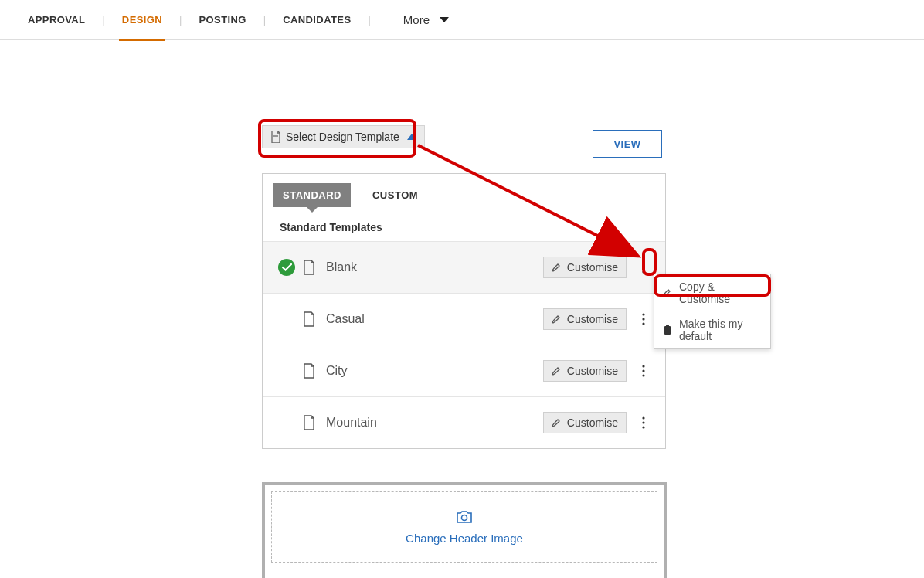 The height and width of the screenshot is (578, 924). Describe the element at coordinates (416, 20) in the screenshot. I see `more-label: More` at that location.